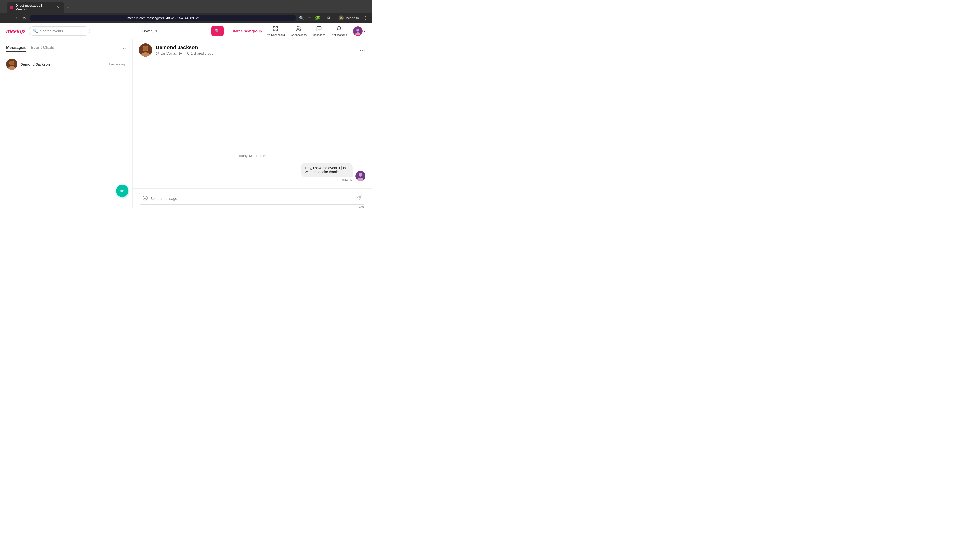  What do you see at coordinates (252, 125) in the screenshot?
I see `messages-container: Today, March 11th Hey, I saw the event. …` at bounding box center [252, 125].